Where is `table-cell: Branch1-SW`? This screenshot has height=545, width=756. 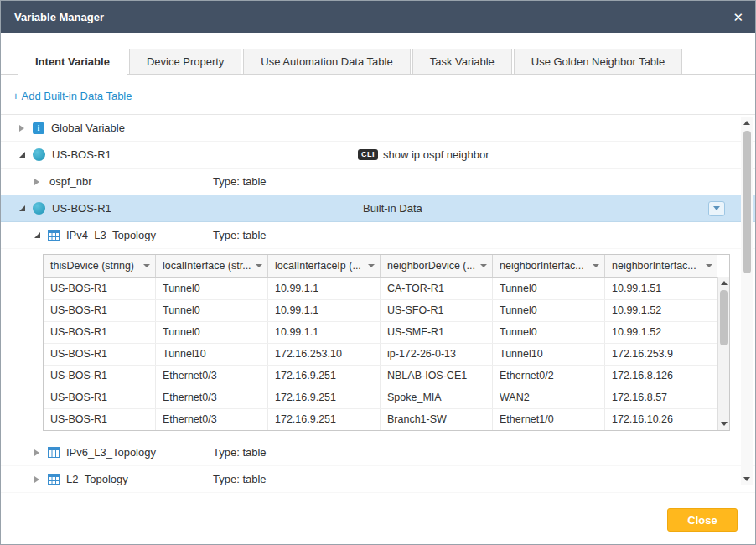
table-cell: Branch1-SW is located at coordinates (437, 419).